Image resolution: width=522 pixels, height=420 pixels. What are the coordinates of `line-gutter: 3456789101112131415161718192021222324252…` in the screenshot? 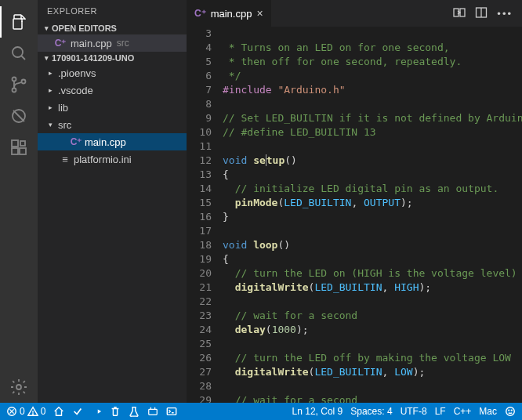 It's located at (205, 215).